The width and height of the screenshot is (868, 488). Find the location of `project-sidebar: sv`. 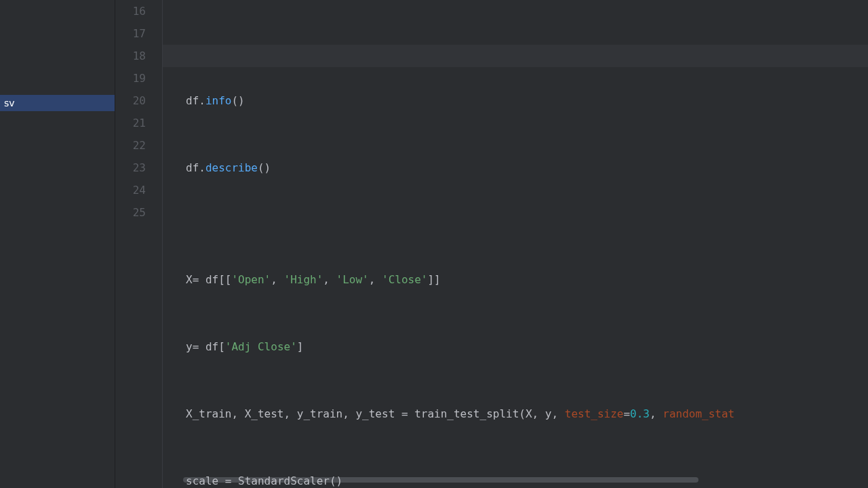

project-sidebar: sv is located at coordinates (58, 244).